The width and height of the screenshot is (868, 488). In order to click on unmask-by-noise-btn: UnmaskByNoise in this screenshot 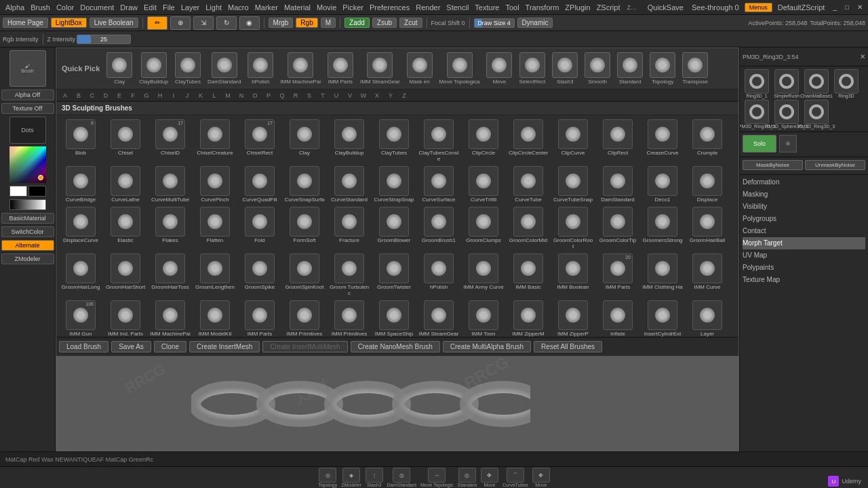, I will do `click(835, 165)`.